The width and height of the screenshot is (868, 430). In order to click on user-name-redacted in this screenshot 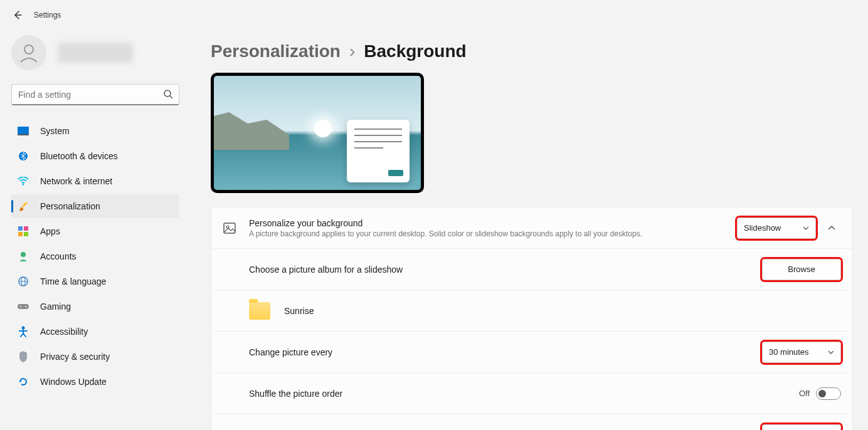, I will do `click(95, 53)`.